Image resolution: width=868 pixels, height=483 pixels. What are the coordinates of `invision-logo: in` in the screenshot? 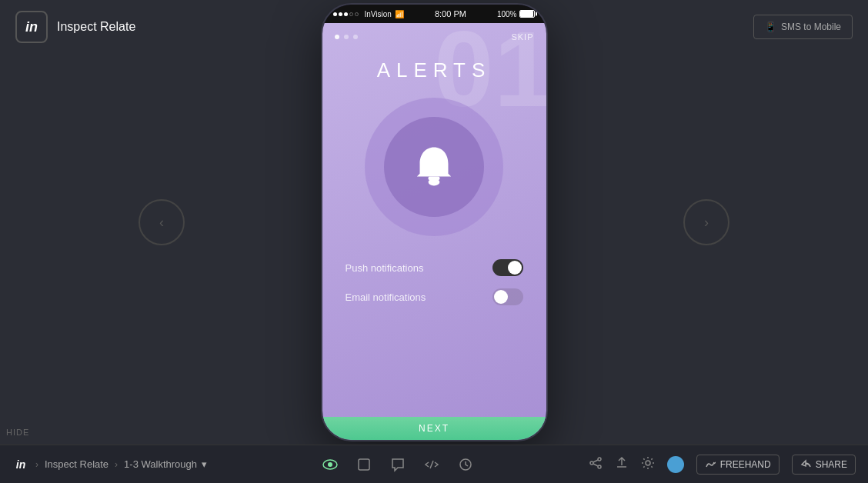 It's located at (32, 27).